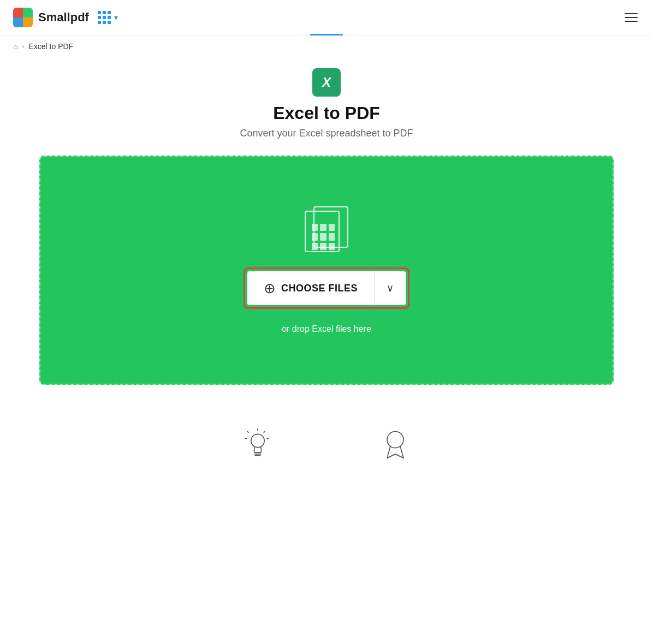 The height and width of the screenshot is (644, 653). I want to click on logo-text: Smallpdf, so click(63, 17).